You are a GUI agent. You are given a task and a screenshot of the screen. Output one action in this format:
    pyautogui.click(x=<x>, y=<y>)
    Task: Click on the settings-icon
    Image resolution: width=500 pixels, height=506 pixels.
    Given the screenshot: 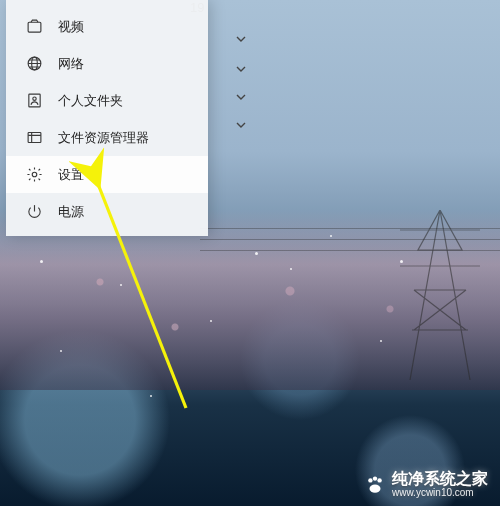 What is the action you would take?
    pyautogui.click(x=34, y=175)
    